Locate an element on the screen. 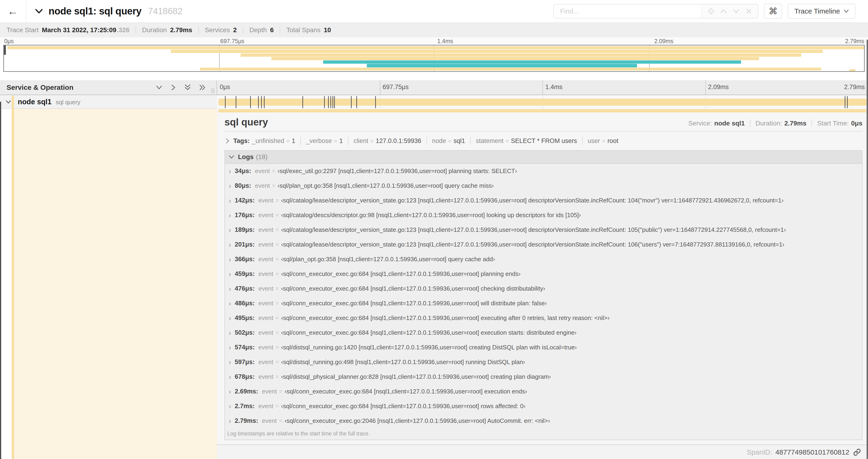 The width and height of the screenshot is (868, 459). span-duration-bar is located at coordinates (542, 102).